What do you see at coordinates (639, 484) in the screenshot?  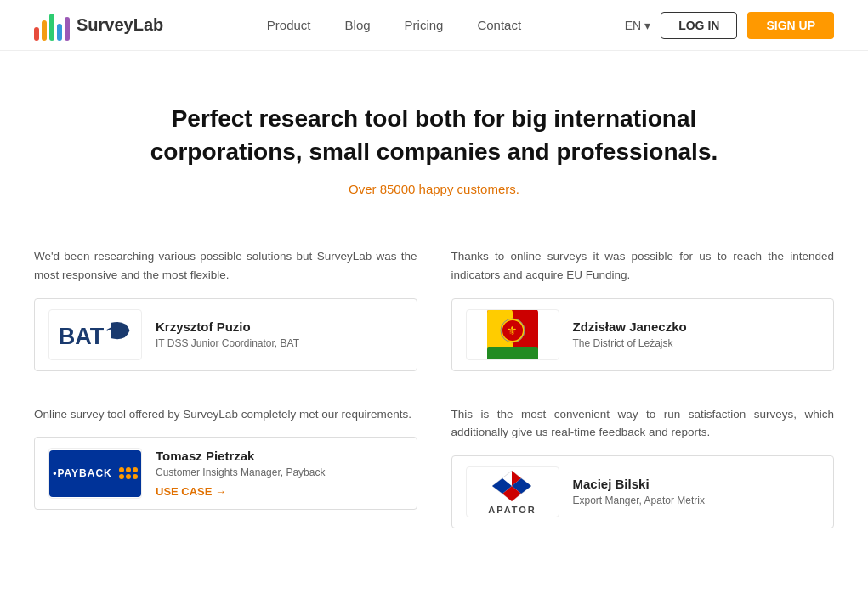 I see `testimonial-4-name: Maciej Bilski` at bounding box center [639, 484].